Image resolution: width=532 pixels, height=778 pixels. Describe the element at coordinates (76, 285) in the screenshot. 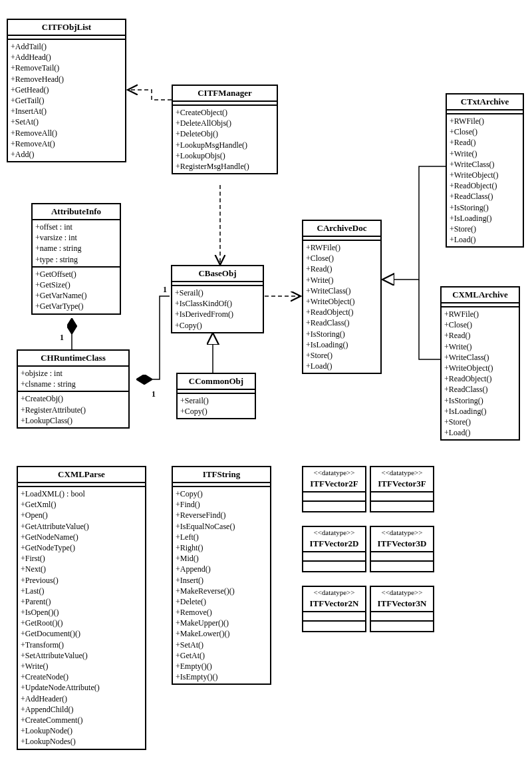

I see `class-member: +GetSize()` at that location.